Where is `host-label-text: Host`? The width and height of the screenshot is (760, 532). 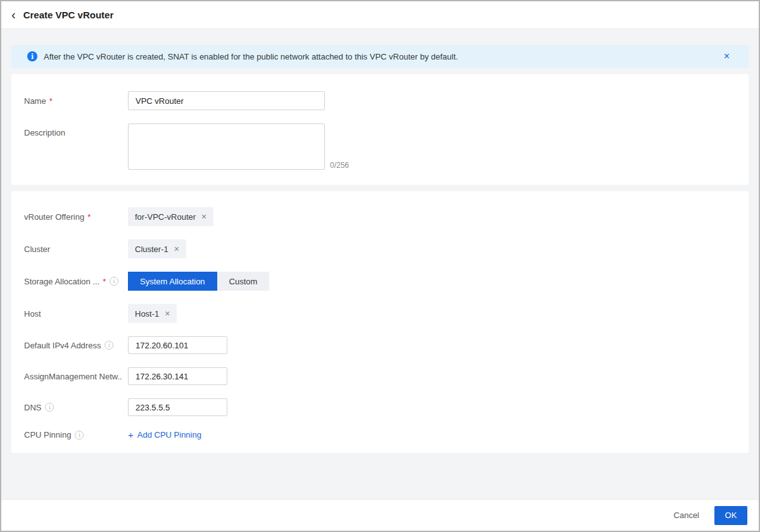 host-label-text: Host is located at coordinates (33, 314).